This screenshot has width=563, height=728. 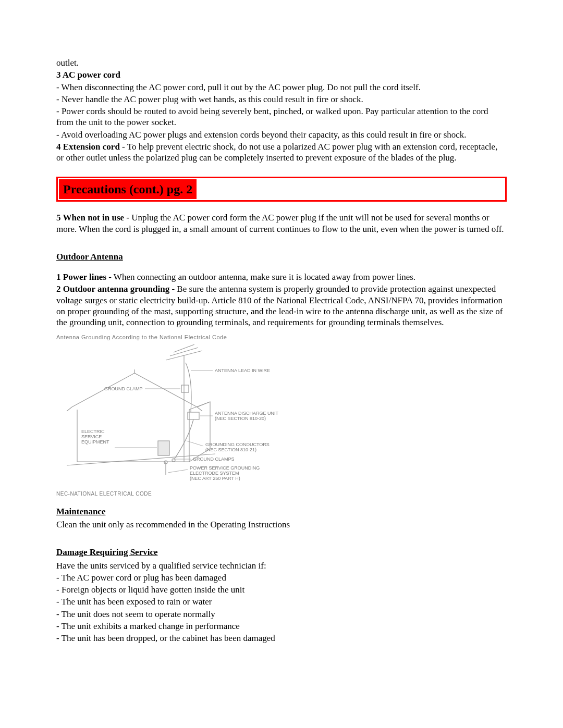 I want to click on ac-item: - Never handle the AC power plug with we…, so click(x=282, y=99).